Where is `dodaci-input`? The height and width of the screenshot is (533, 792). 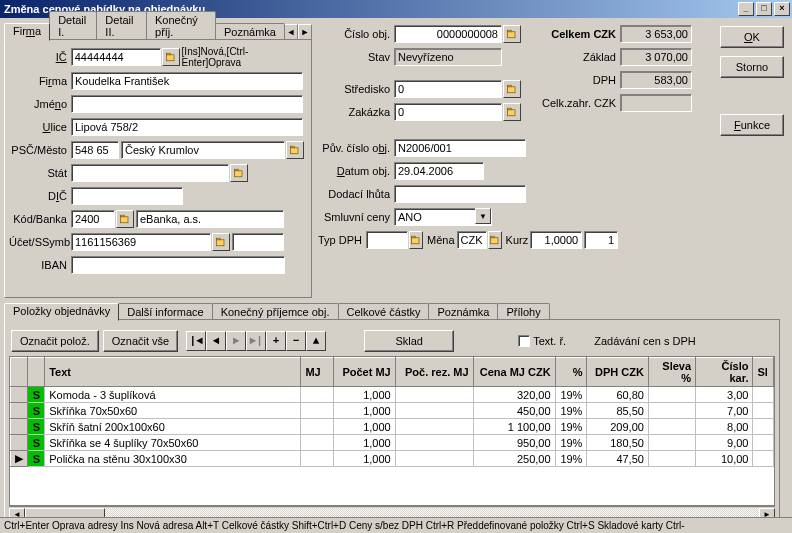
dodaci-input is located at coordinates (460, 194).